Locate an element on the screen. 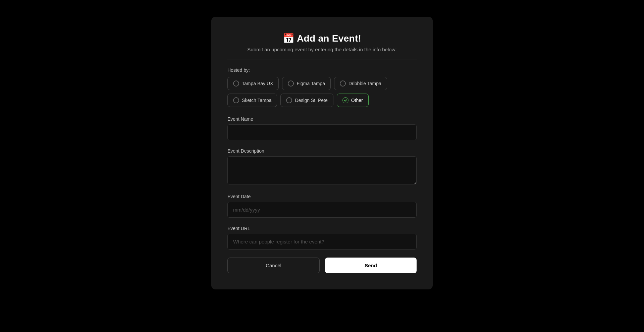 Image resolution: width=644 pixels, height=332 pixels. hosted-by-group: Hosted by: Tampa Bay UX Figma Tampa Drib… is located at coordinates (322, 87).